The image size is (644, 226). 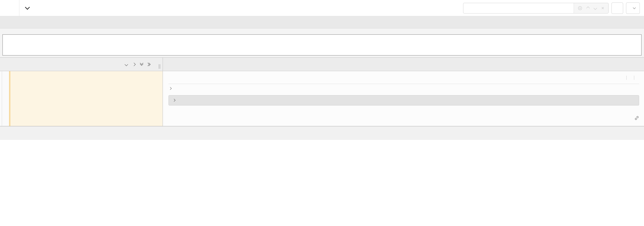 I want to click on link-icon, so click(x=637, y=118).